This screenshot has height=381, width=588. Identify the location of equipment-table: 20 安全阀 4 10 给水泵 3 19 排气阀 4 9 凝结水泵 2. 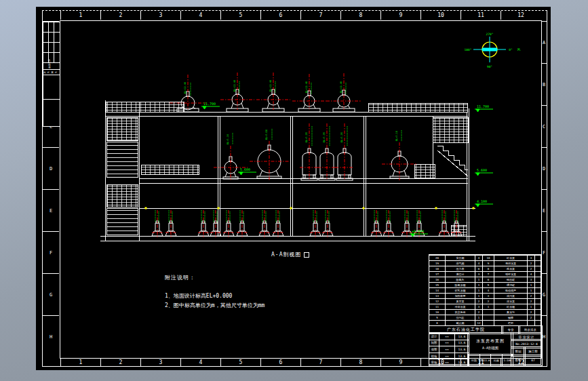
(485, 290).